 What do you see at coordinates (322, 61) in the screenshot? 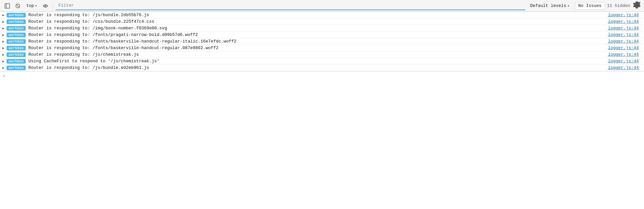
I see `console-row: ▶ workbox Using CacheFirst to respond to…` at bounding box center [322, 61].